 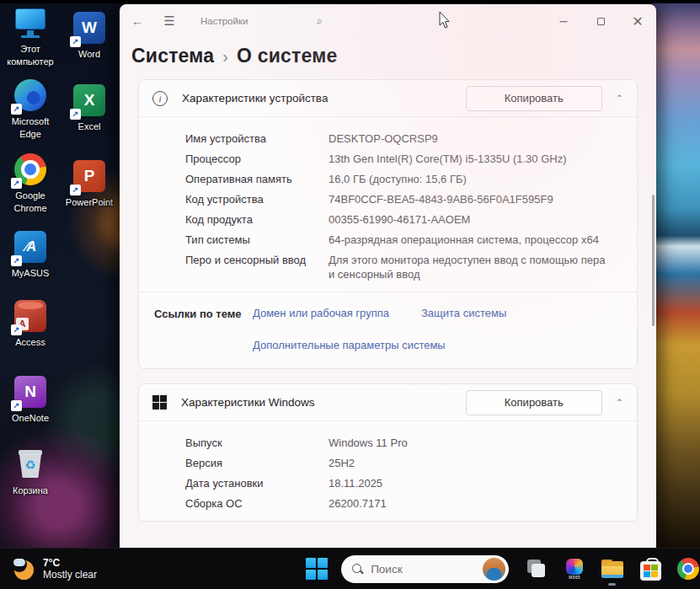 I want to click on spec-value: 26200.7171, so click(x=468, y=504).